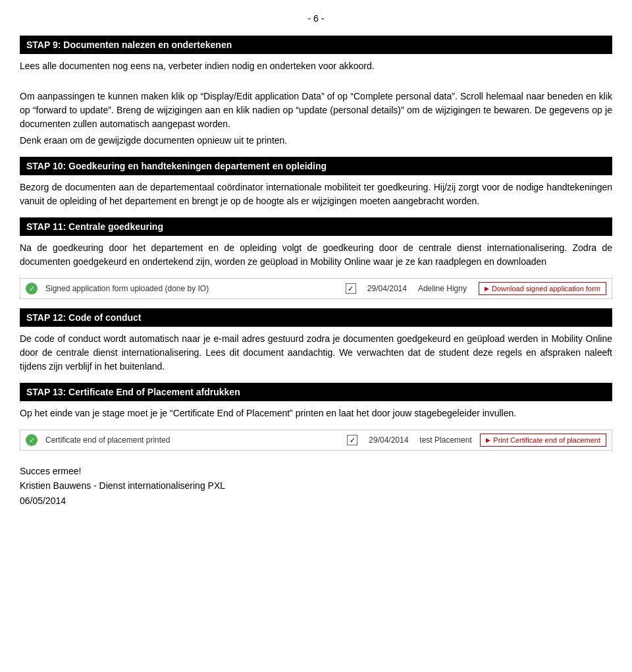  I want to click on footer: Succes ermee! Kristien Bauwens - Dienst …, so click(316, 486).